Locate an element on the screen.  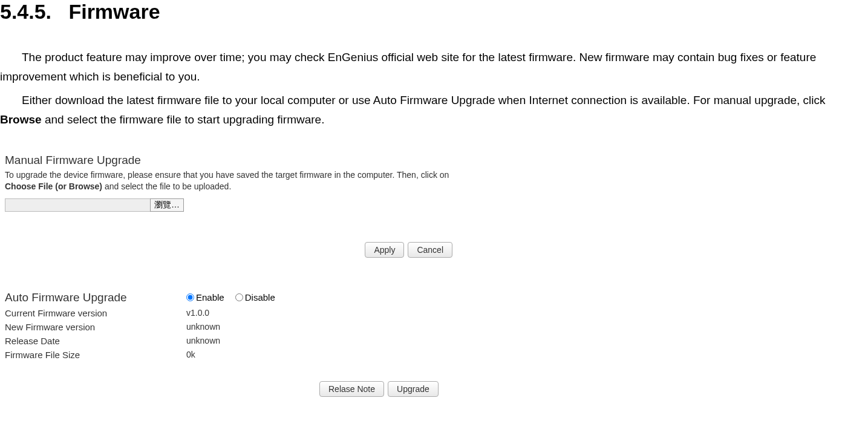
disable-label: Disable is located at coordinates (260, 298).